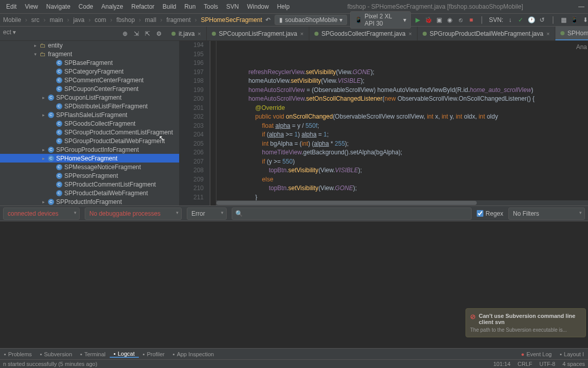 This screenshot has width=588, height=368. Describe the element at coordinates (536, 354) in the screenshot. I see `tool-tab-right: ●Event Log` at that location.